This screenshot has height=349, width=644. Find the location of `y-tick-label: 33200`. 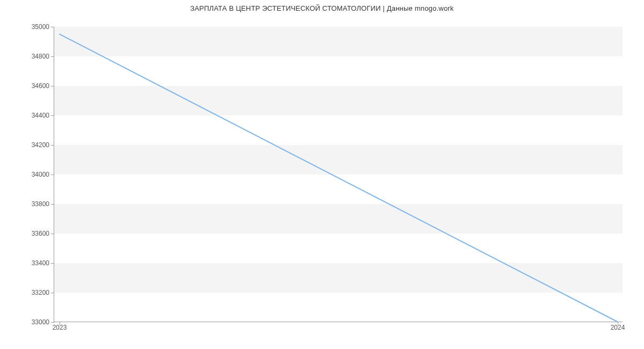

y-tick-label: 33200 is located at coordinates (41, 293).